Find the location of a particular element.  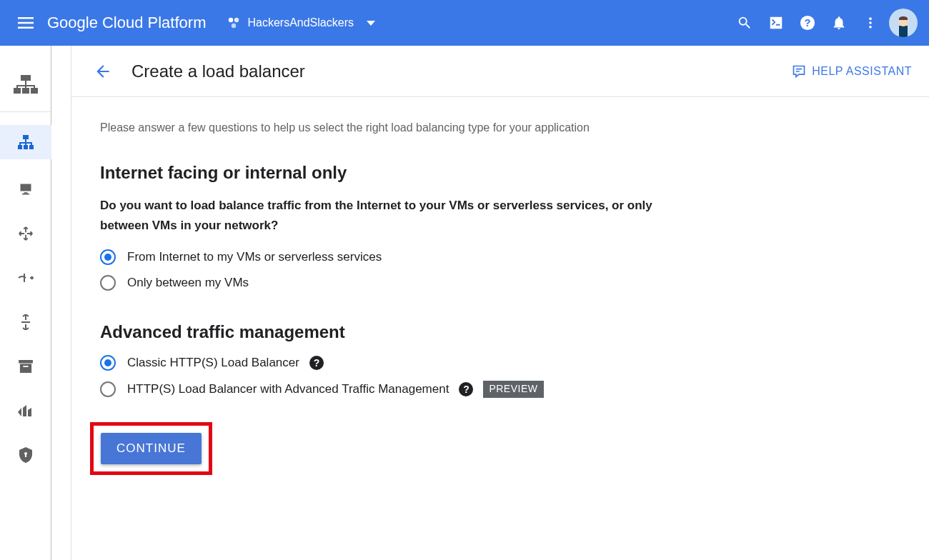

user-avatar is located at coordinates (903, 23).